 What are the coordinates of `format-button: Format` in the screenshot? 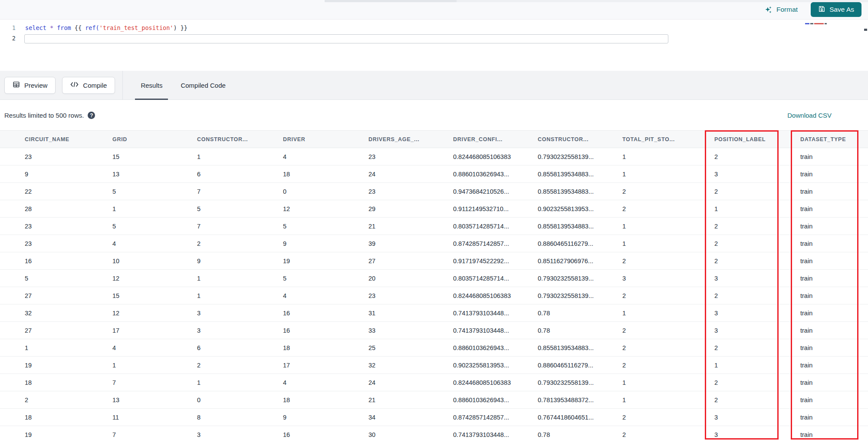 It's located at (781, 10).